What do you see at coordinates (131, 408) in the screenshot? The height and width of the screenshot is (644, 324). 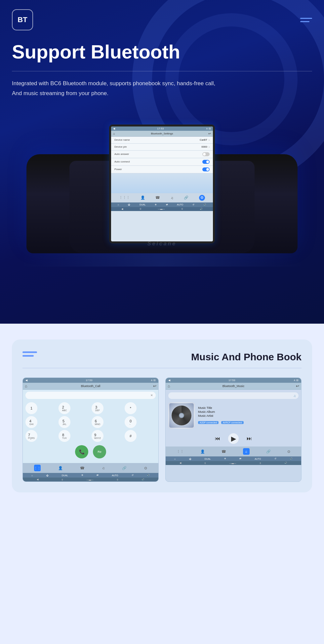 I see `key-star: *` at bounding box center [131, 408].